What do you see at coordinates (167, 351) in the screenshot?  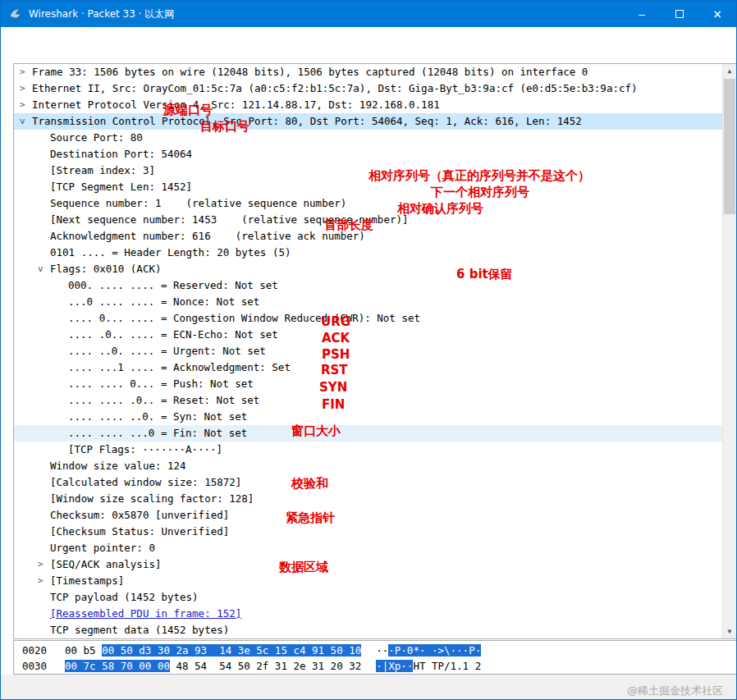 I see `tree-row-label: .... ..0. .... = Urgent: Not set` at bounding box center [167, 351].